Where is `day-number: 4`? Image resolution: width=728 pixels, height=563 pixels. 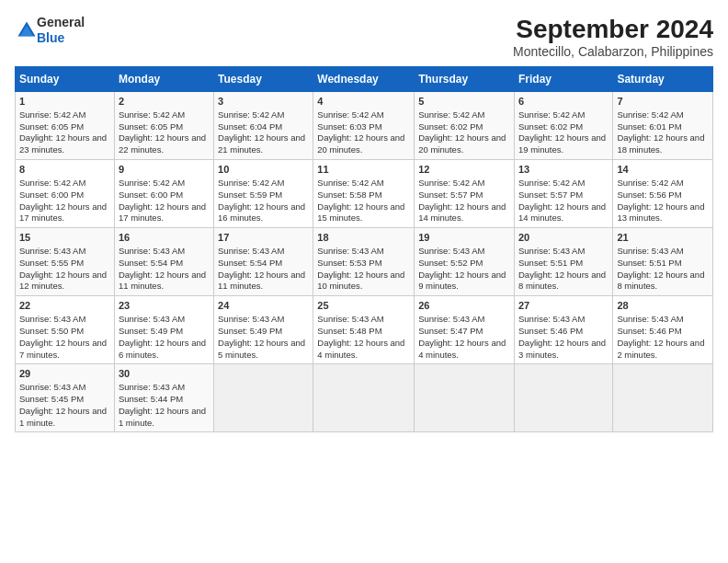 day-number: 4 is located at coordinates (364, 101).